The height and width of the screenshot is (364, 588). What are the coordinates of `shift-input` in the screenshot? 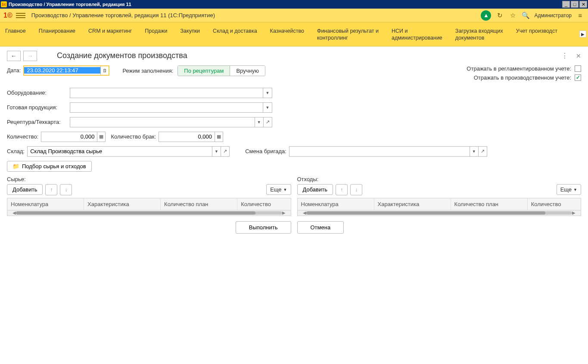 It's located at (380, 151).